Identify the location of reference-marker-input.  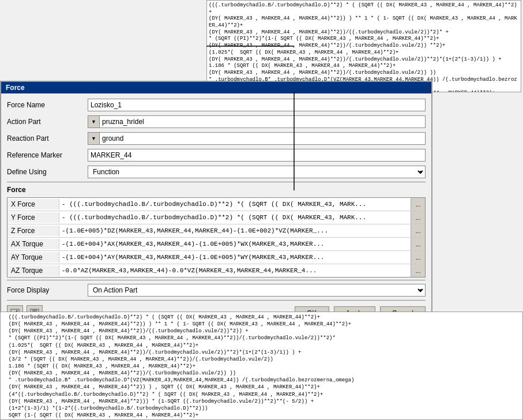
(257, 155).